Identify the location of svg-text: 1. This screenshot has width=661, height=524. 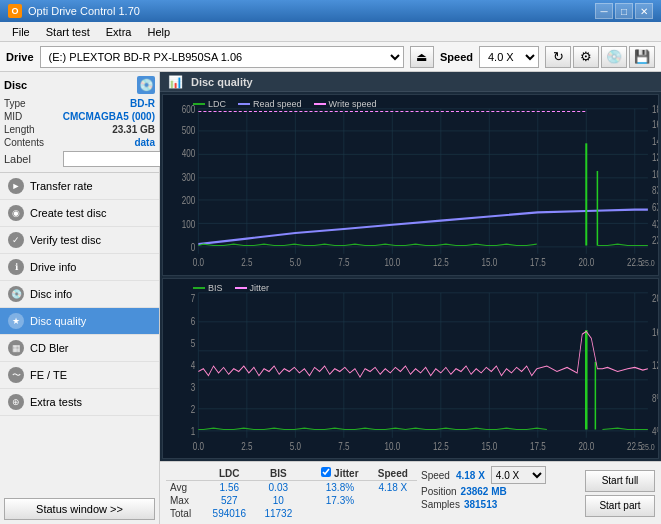
(193, 430).